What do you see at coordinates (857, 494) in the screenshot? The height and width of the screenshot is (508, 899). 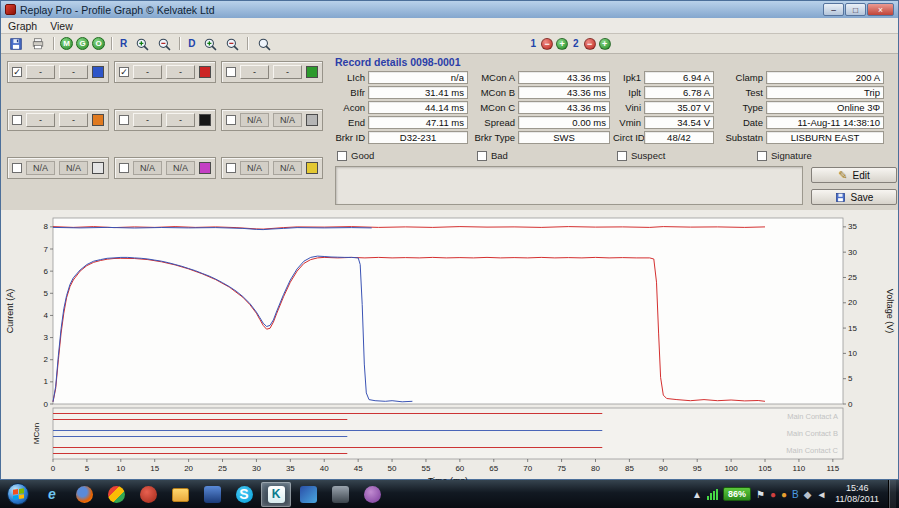 I see `clock: 15:46 11/08/2011` at bounding box center [857, 494].